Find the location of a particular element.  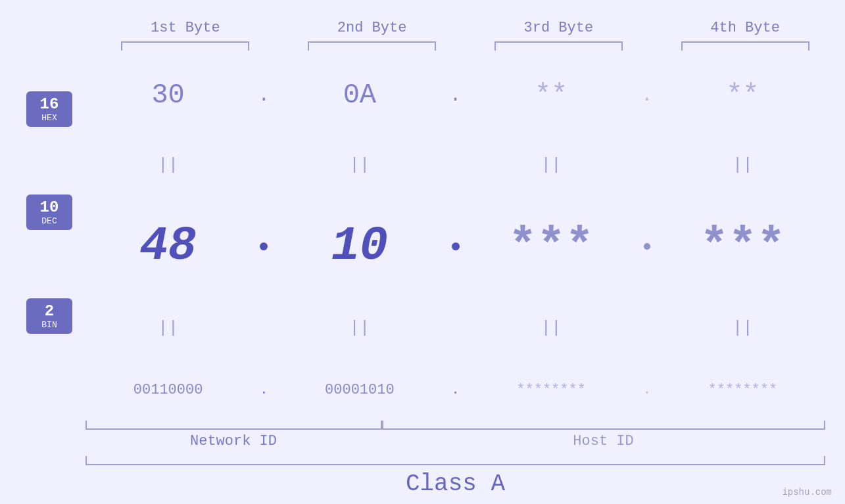

dec-name: DEC is located at coordinates (49, 221).